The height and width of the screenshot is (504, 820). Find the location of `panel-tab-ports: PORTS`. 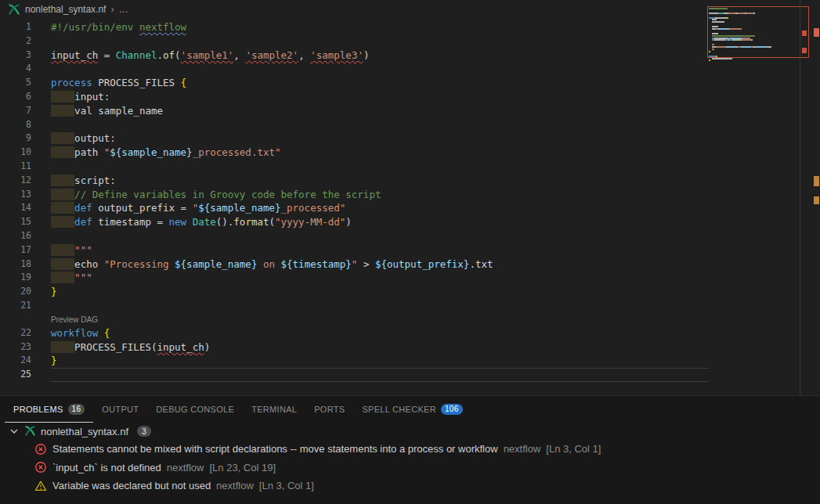

panel-tab-ports: PORTS is located at coordinates (329, 409).